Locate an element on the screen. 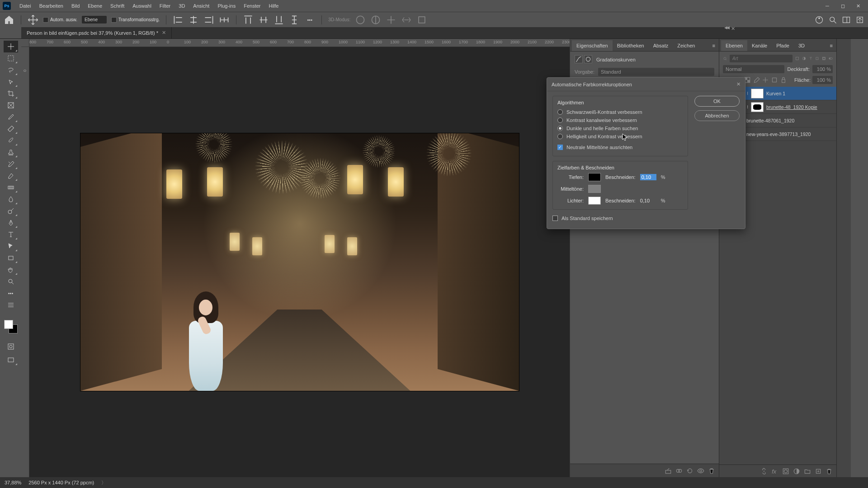  save-default-row: Als Standard speichern is located at coordinates (620, 218).